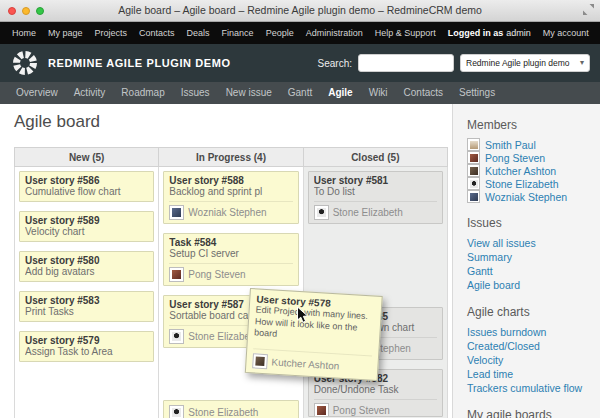 Image resolution: width=600 pixels, height=418 pixels. Describe the element at coordinates (378, 93) in the screenshot. I see `tab-wiki: Wiki` at that location.